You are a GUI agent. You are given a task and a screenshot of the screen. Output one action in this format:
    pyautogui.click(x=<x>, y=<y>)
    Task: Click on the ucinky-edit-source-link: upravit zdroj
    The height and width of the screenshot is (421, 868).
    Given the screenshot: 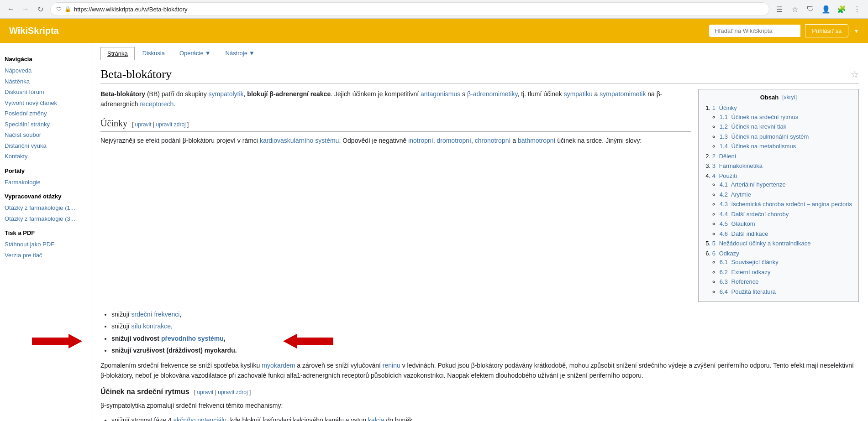 What is the action you would take?
    pyautogui.click(x=171, y=125)
    